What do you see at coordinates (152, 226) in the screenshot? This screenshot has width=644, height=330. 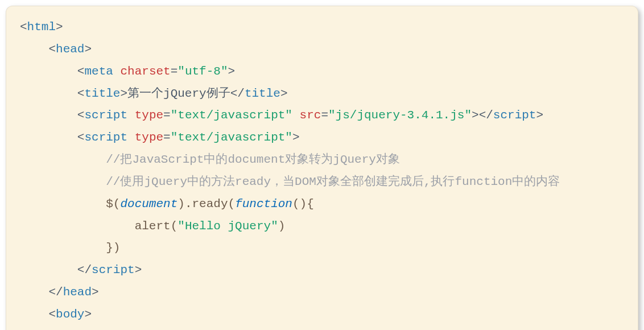 I see `method: alert` at bounding box center [152, 226].